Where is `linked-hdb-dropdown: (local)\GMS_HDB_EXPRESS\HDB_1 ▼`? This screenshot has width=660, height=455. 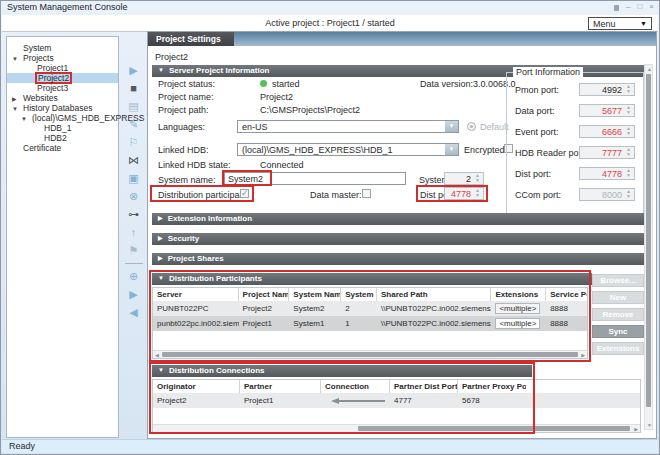
linked-hdb-dropdown: (local)\GMS_HDB_EXPRESS\HDB_1 ▼ is located at coordinates (348, 150).